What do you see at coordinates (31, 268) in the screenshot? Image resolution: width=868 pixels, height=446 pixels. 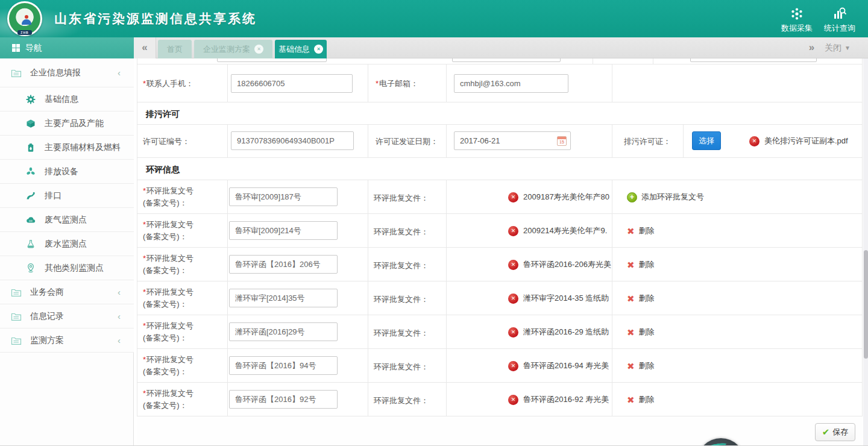 I see `map-pin-icon` at bounding box center [31, 268].